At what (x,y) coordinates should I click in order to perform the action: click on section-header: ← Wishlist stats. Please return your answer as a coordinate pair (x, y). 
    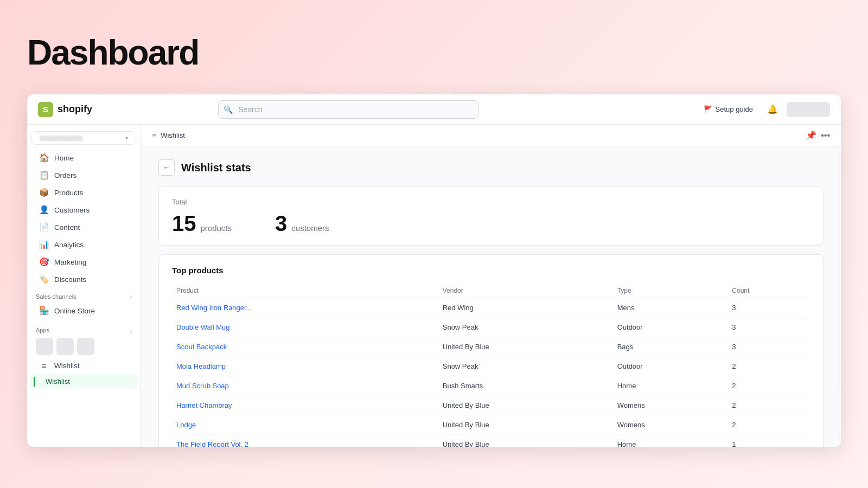
    Looking at the image, I should click on (491, 168).